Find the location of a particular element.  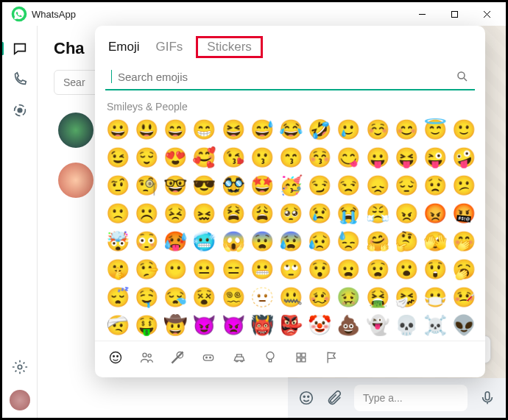

category-symbols-icon is located at coordinates (301, 357).